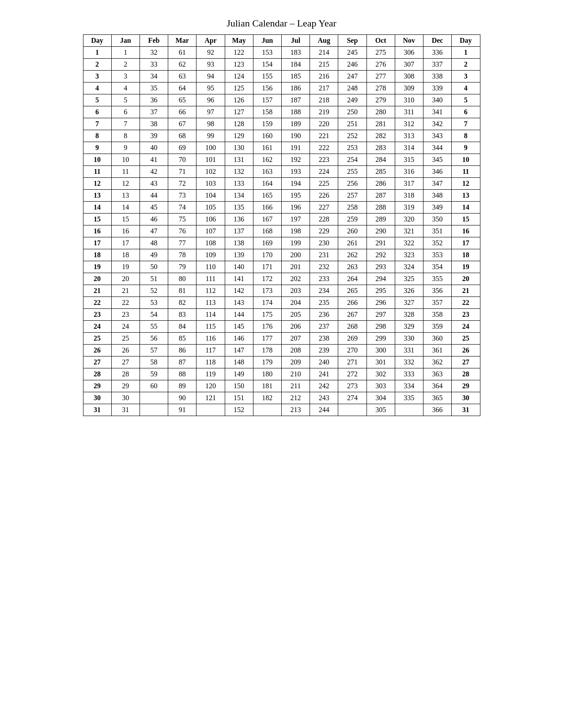 This screenshot has width=563, height=728. Describe the element at coordinates (352, 124) in the screenshot. I see `cell-sep: 251` at that location.